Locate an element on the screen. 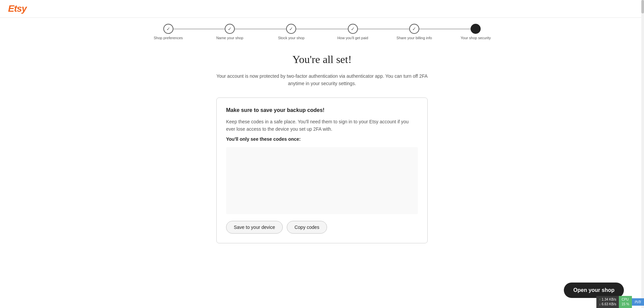 The image size is (644, 308). step-stock-your-shop: Stock your shop is located at coordinates (291, 32).